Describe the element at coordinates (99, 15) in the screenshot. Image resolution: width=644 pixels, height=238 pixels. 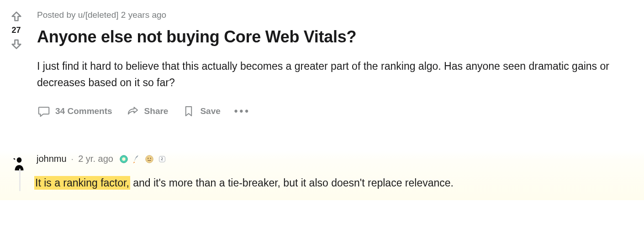
I see `post-author: u/[deleted]` at that location.